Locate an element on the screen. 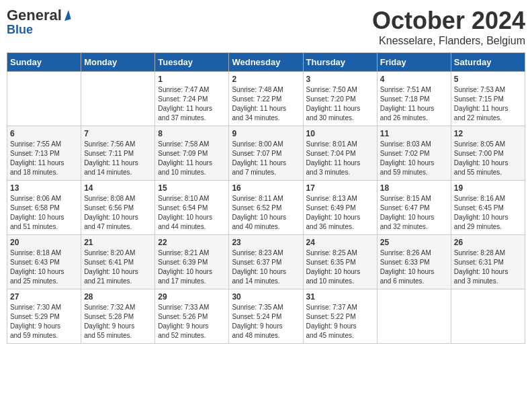 Image resolution: width=532 pixels, height=411 pixels. cell-content: Sunrise: 7:48 AM Sunset: 7:22 PM Dayligh… is located at coordinates (266, 104).